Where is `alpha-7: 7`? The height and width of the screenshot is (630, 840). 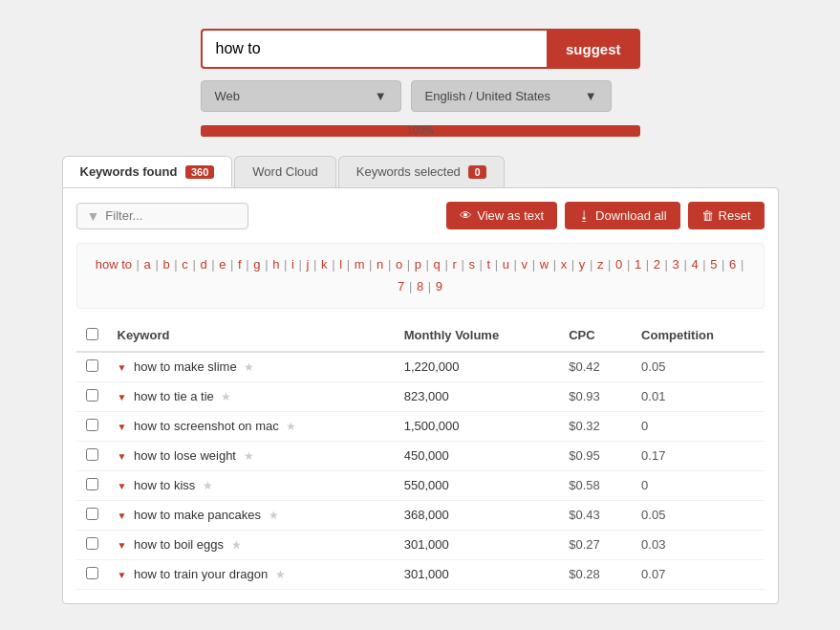 alpha-7: 7 is located at coordinates (401, 287).